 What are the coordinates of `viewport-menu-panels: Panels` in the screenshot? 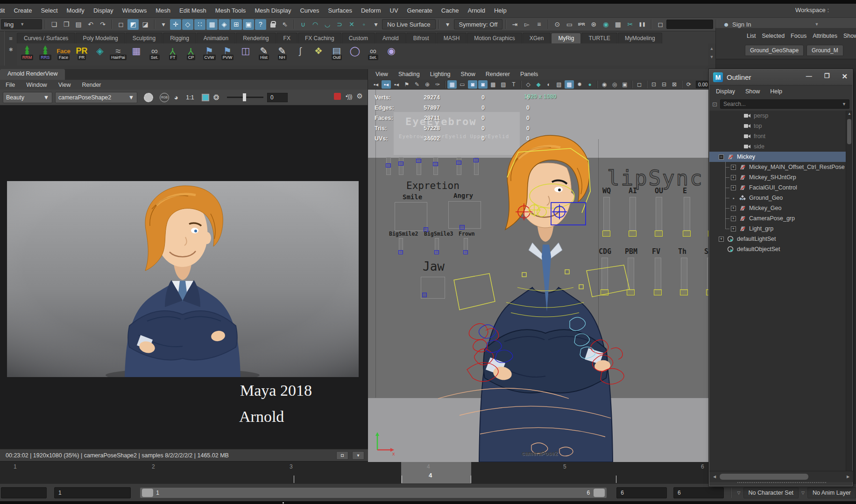 It's located at (529, 74).